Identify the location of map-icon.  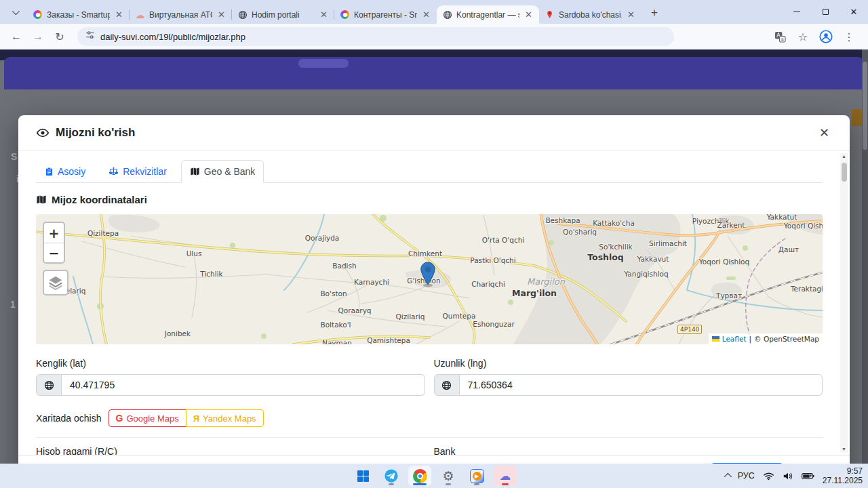
(41, 199).